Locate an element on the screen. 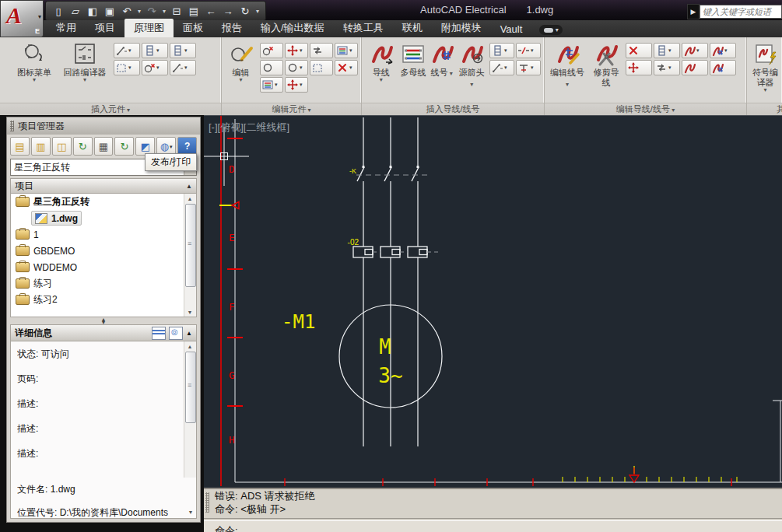 The image size is (782, 532). details-scroll-thumb is located at coordinates (191, 387).